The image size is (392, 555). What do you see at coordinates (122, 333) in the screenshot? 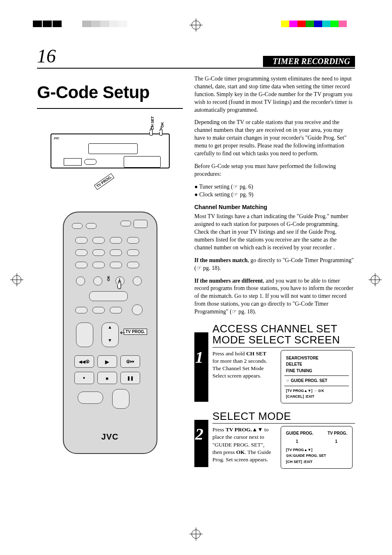
I see `callout-arrow-icon` at bounding box center [122, 333].